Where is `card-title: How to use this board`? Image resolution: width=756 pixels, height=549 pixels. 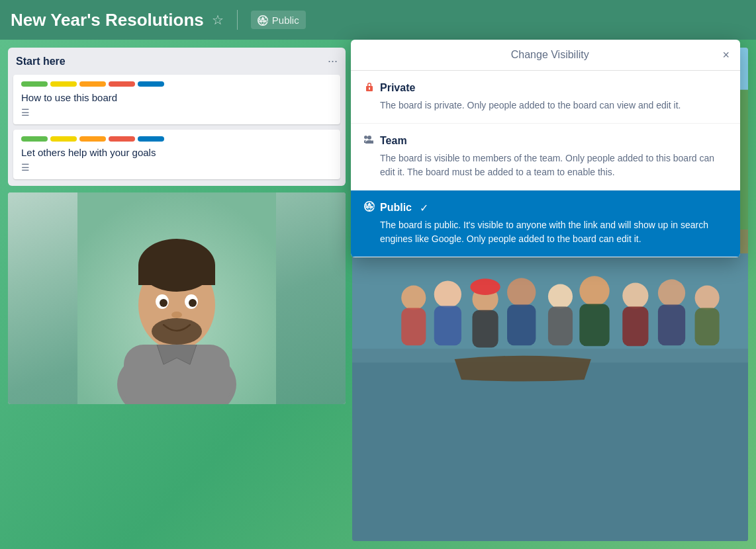 card-title: How to use this board is located at coordinates (177, 98).